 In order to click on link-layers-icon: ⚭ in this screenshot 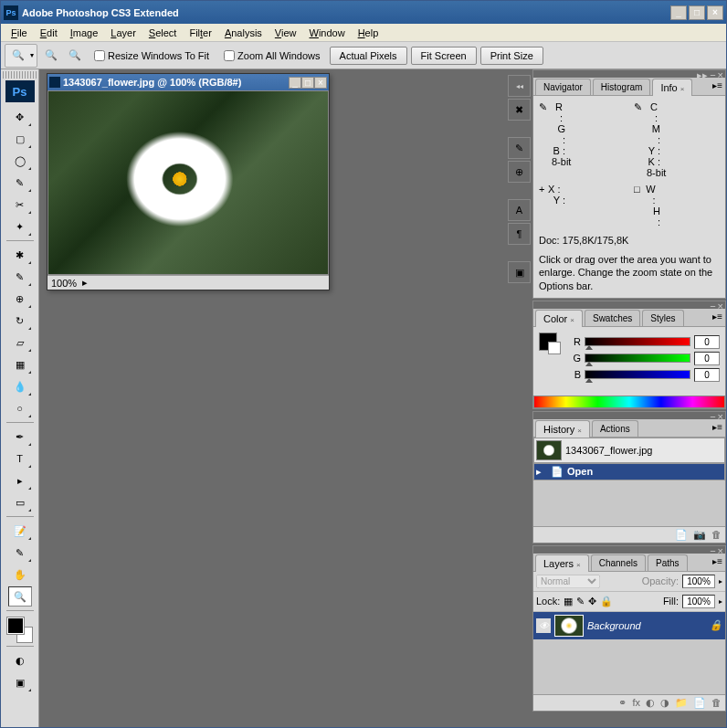, I will do `click(623, 703)`.